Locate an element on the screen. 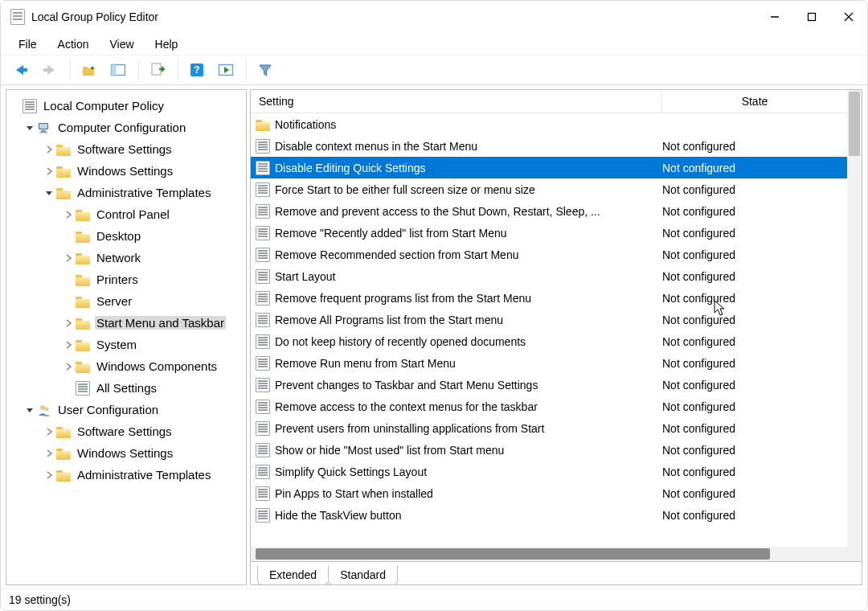  tab-extended: Extended is located at coordinates (293, 576).